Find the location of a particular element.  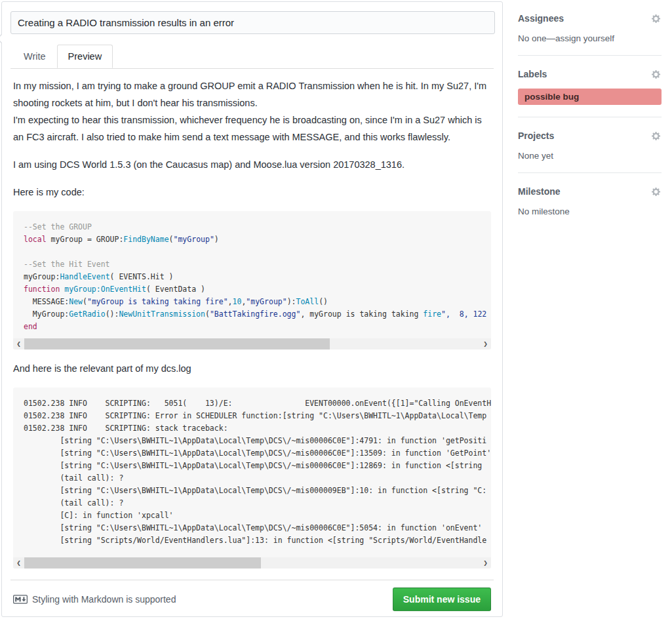

label-possible-bug: possible bug is located at coordinates (590, 97).